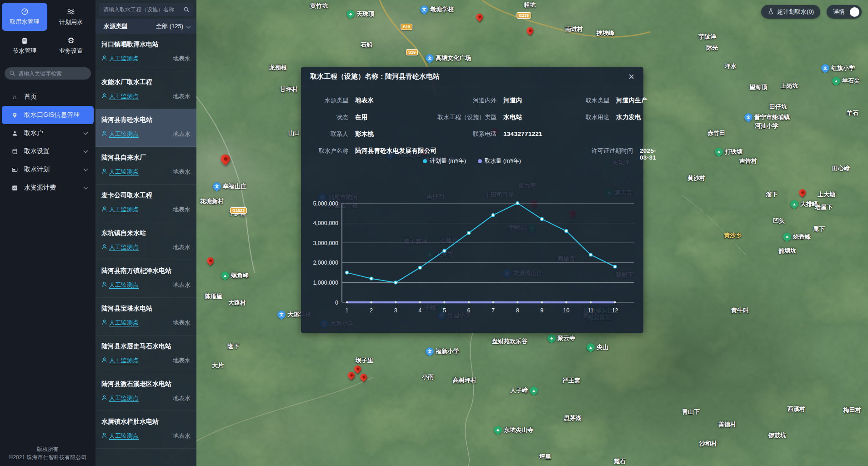  I want to click on map-label: 田心嶂, so click(841, 169).